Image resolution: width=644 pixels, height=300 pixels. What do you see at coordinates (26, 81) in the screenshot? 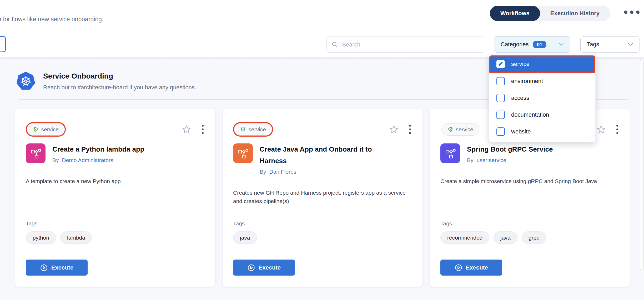
I see `kubernetes-icon` at bounding box center [26, 81].